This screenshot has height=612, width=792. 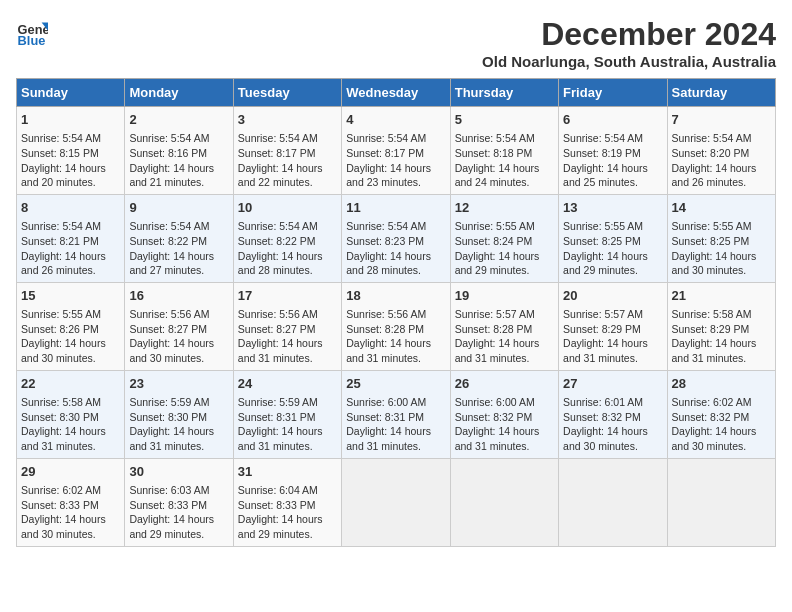 I want to click on calendar-cell: 16 Sunrise: 5:56 AM Sunset: 8:27 PM Dayl…, so click(x=179, y=326).